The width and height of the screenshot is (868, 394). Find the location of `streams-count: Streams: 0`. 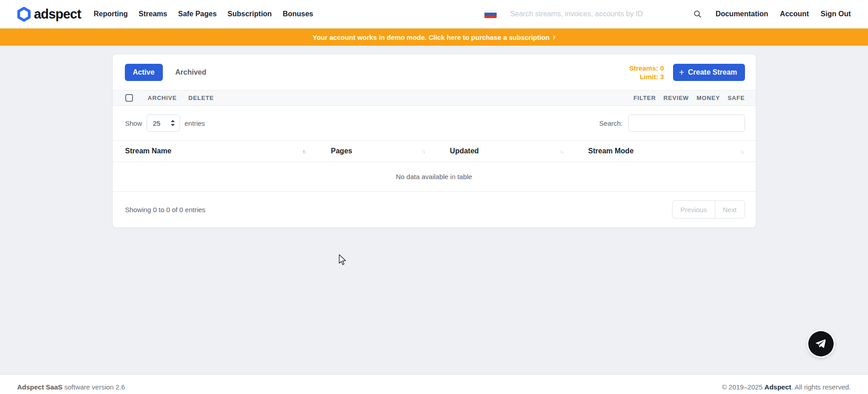

streams-count: Streams: 0 is located at coordinates (647, 68).